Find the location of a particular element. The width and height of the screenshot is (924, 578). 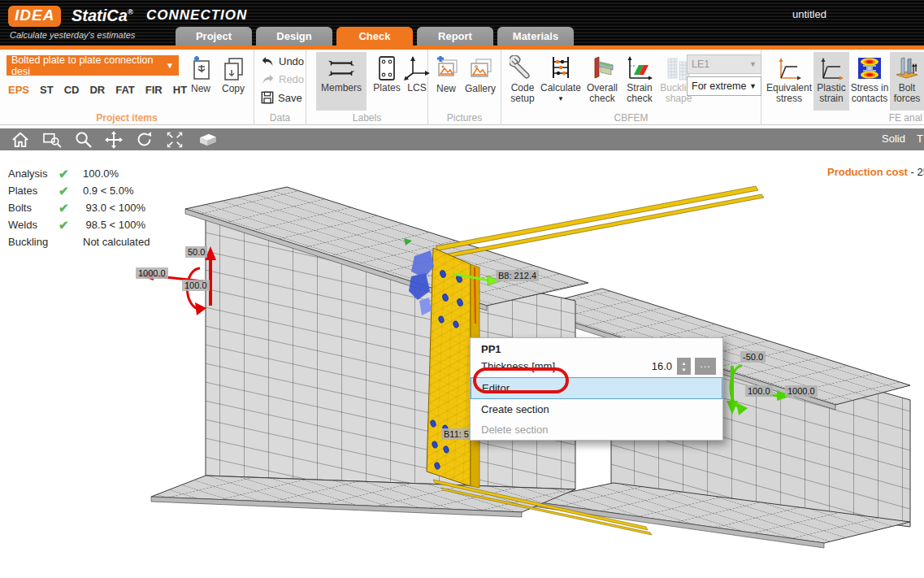

zoom-window-icon is located at coordinates (52, 140).